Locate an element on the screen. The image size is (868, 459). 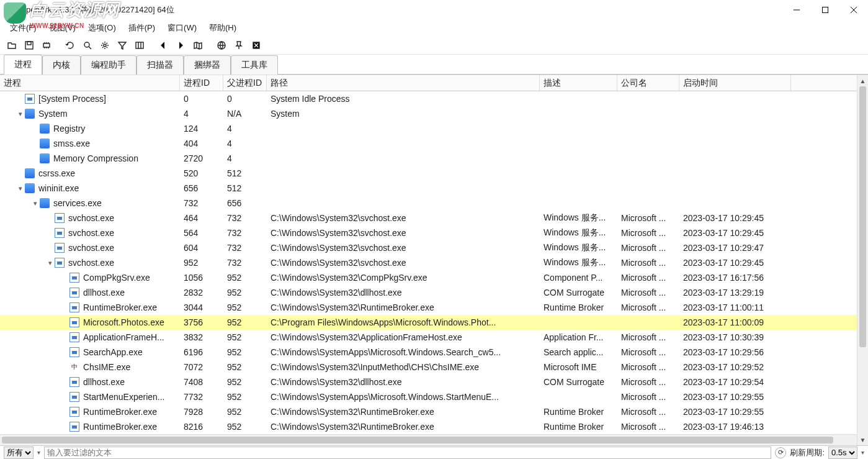
process-name: StartMenuExperien... is located at coordinates (124, 397).